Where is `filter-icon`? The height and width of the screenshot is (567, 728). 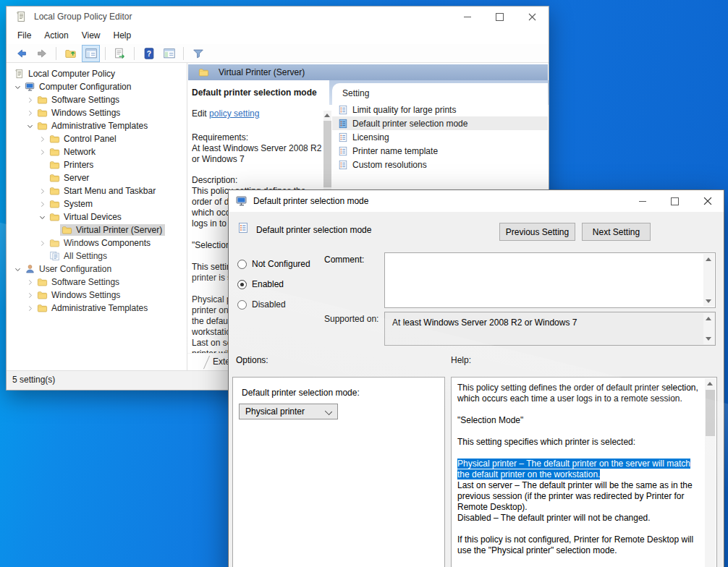
filter-icon is located at coordinates (198, 54).